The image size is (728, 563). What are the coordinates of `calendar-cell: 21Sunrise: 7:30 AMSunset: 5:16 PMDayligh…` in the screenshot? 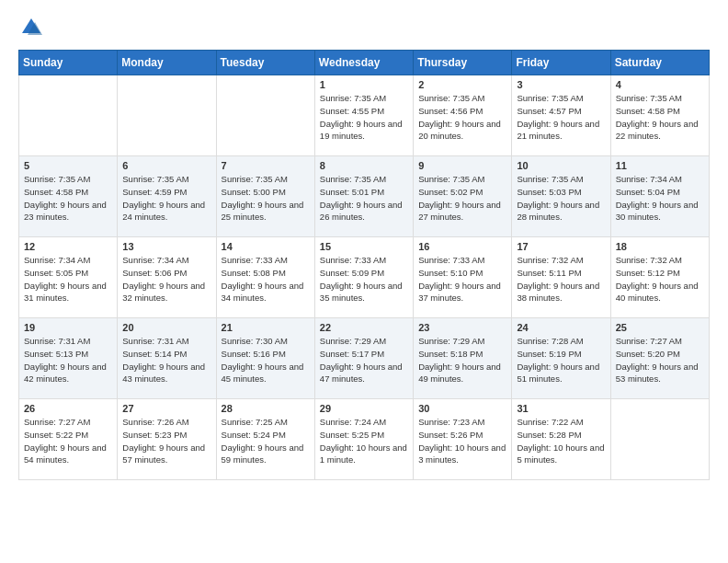 It's located at (265, 359).